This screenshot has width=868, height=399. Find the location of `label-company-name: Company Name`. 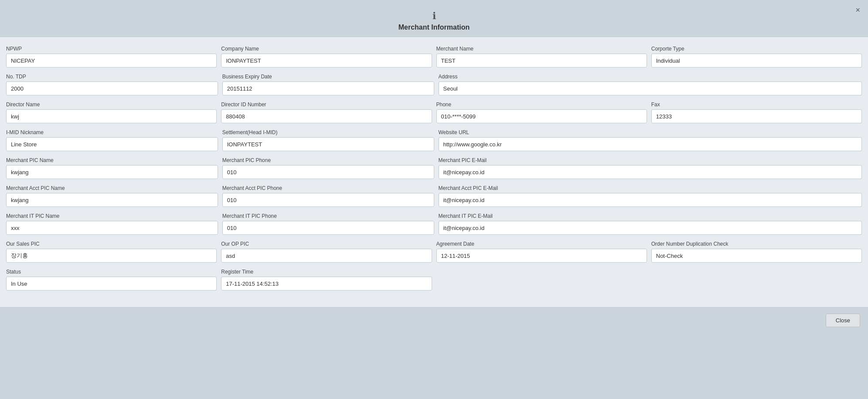

label-company-name: Company Name is located at coordinates (326, 49).